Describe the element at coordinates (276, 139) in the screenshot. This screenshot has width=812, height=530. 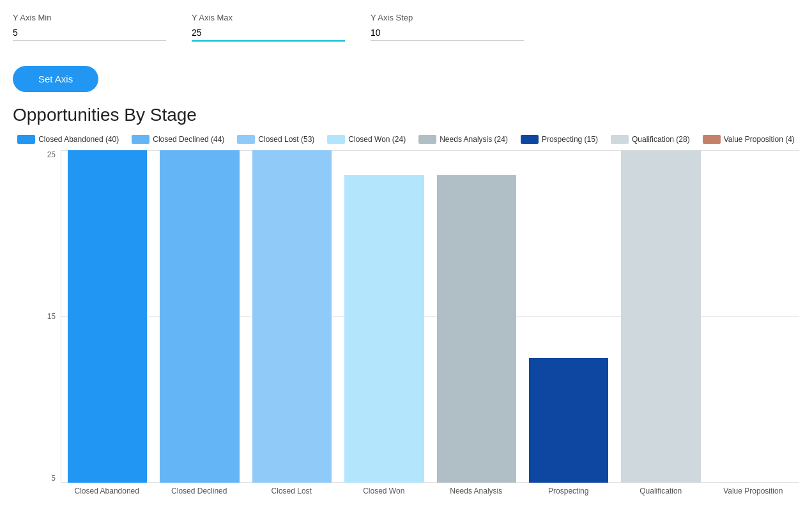
I see `legend-item: Closed Lost (53)` at that location.